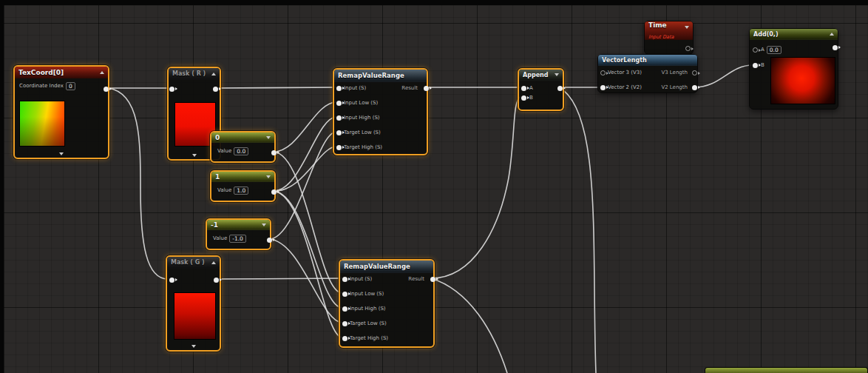  I want to click on node-remap-bottom: RemapValueRange Input (S) Result Input L…, so click(387, 303).